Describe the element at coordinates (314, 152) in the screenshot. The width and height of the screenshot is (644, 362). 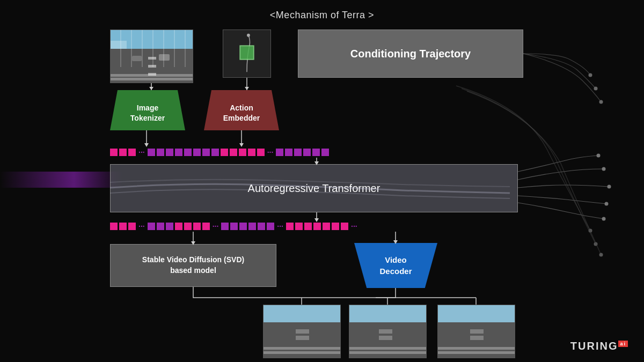
I see `token-row-top: ··· ···` at that location.